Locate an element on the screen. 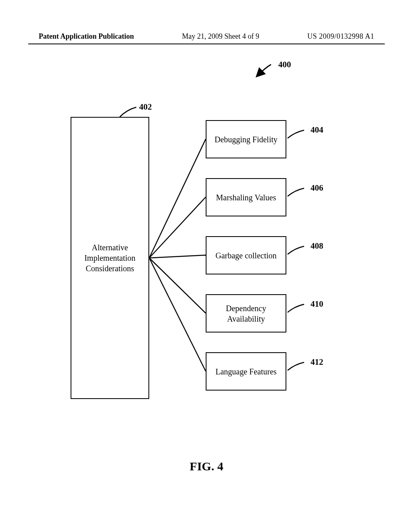  box-garbage-collection: Garbage collection is located at coordinates (246, 256).